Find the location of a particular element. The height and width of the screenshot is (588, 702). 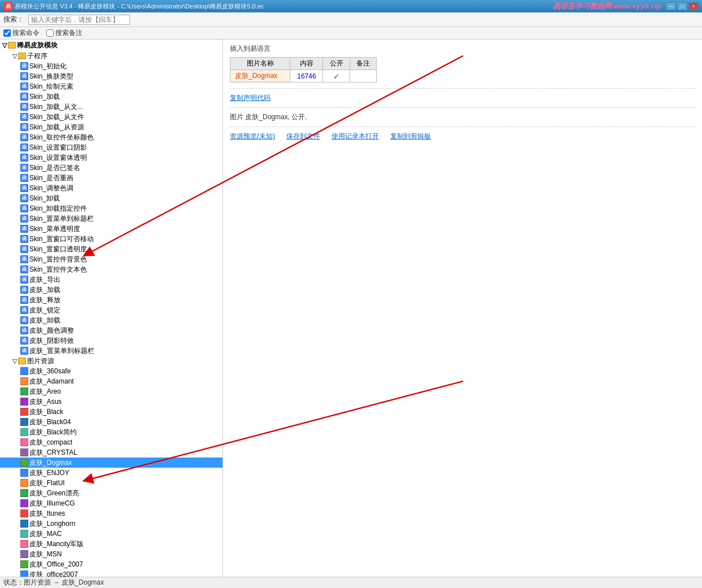

tree-function-item: 函Skin_置控件背景色 is located at coordinates (111, 259).